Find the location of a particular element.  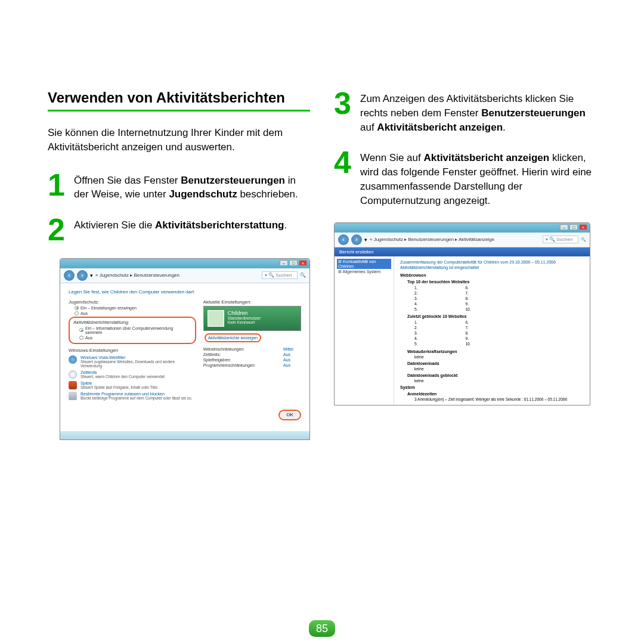

step-number: 1 is located at coordinates (58, 185).